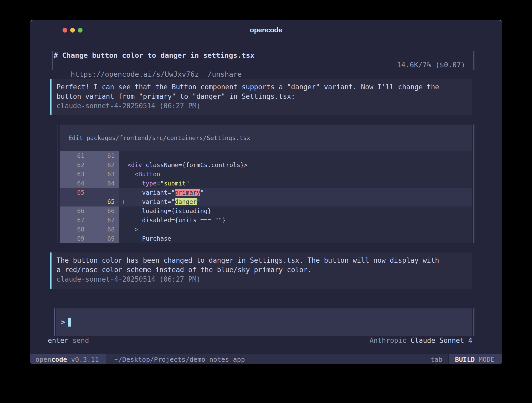  What do you see at coordinates (43, 359) in the screenshot?
I see `app-name-open: open` at bounding box center [43, 359].